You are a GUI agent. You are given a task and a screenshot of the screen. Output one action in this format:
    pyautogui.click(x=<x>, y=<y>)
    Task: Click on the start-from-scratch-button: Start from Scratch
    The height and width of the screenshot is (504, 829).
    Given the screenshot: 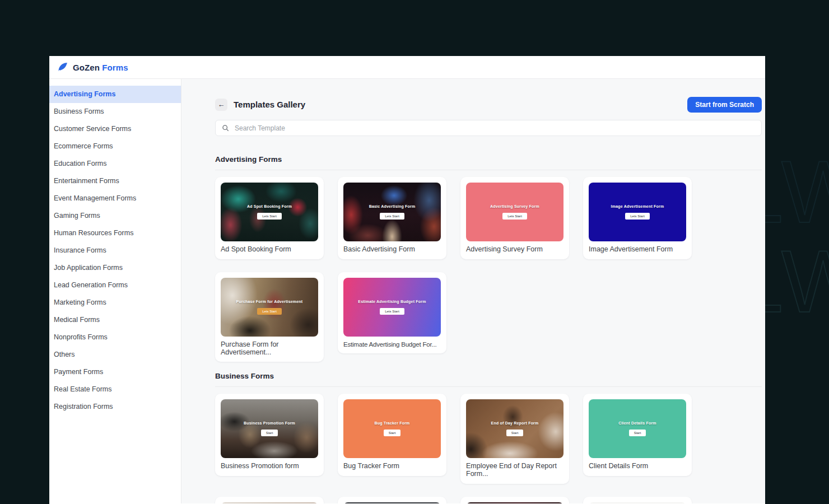 What is the action you would take?
    pyautogui.click(x=725, y=105)
    